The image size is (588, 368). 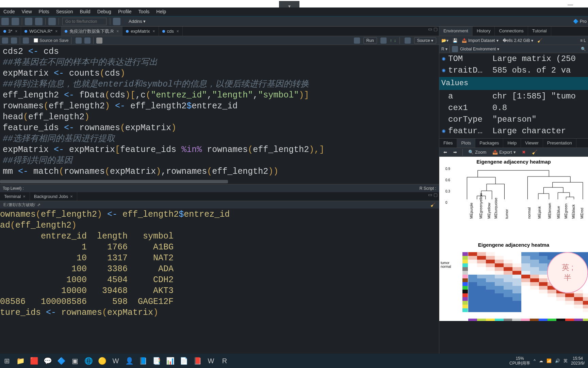 I want to click on source-tab: 免疫治疗数据集下载.R×, so click(x=92, y=31).